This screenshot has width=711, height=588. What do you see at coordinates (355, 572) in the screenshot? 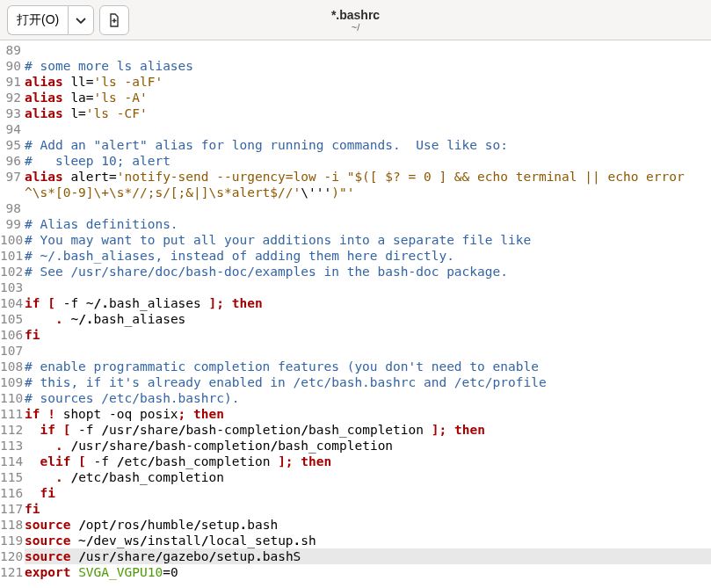
I see `code-line: 121export SVGA_VGPU10=0` at bounding box center [355, 572].